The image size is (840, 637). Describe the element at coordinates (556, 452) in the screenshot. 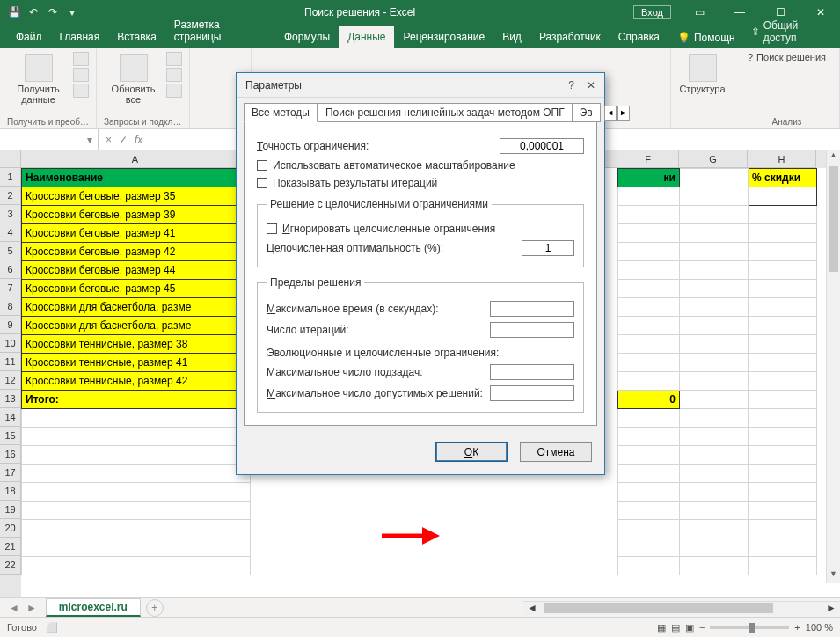

I see `cancel-button: Отмена` at that location.